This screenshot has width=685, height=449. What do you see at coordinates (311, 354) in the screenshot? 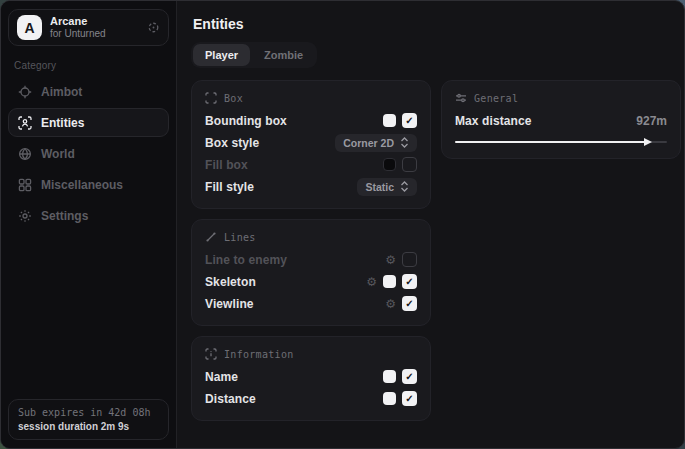
I see `information-card-header: Information` at bounding box center [311, 354].